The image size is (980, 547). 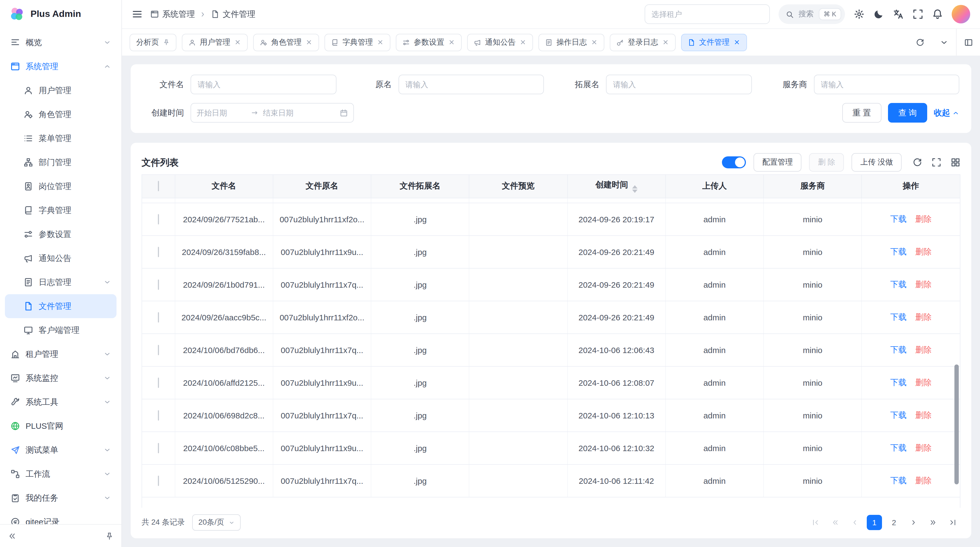 I want to click on sidebar-item-user-manage: 用户管理, so click(x=61, y=91).